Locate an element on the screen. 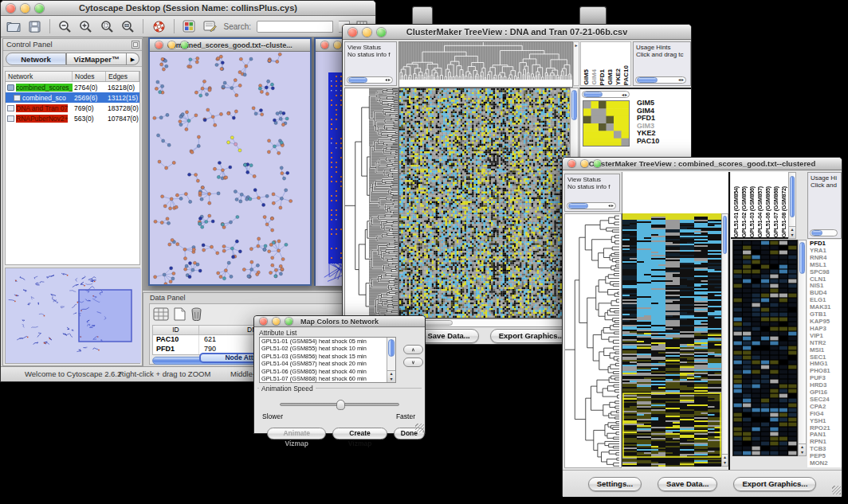 The width and height of the screenshot is (848, 504). move-down-button: ∨ is located at coordinates (413, 362).